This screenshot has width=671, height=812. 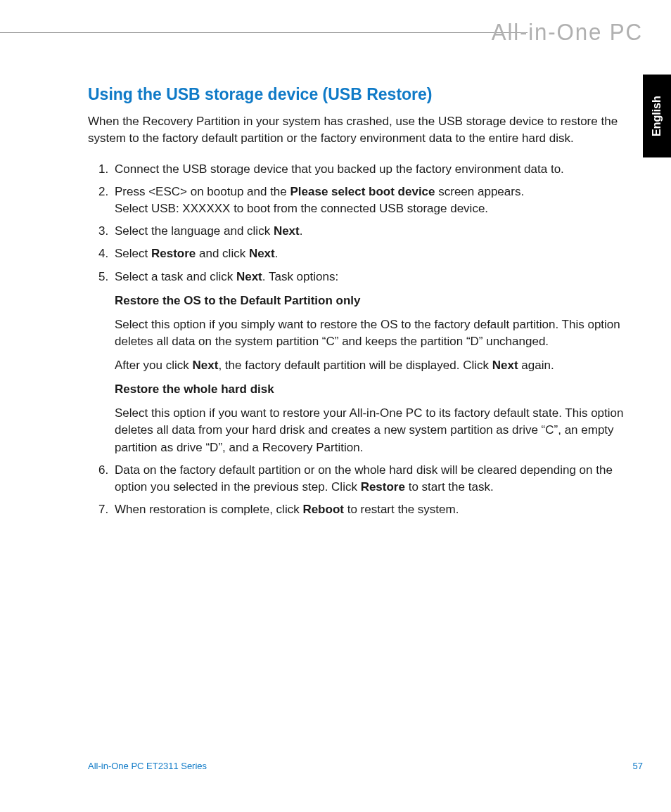 I want to click on step-7-text-b: to restart the system., so click(x=401, y=509).